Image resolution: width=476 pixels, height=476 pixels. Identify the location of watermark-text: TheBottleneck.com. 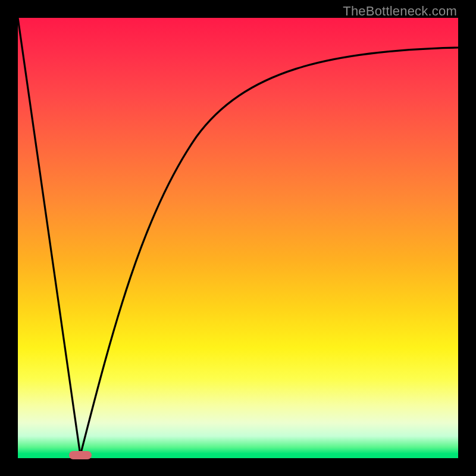
(400, 11).